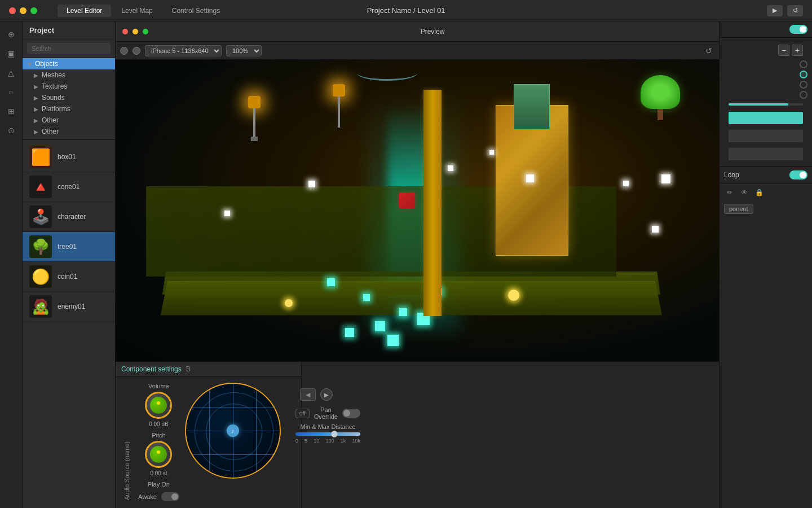 This screenshot has width=812, height=508. I want to click on asset-item-box01: 🟧 box01, so click(69, 157).